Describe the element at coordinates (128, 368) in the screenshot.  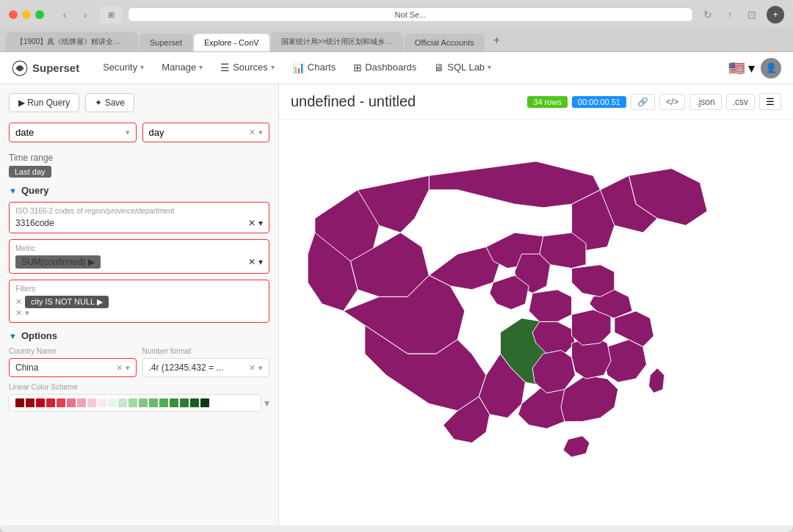
I see `country-caret: ▾` at that location.